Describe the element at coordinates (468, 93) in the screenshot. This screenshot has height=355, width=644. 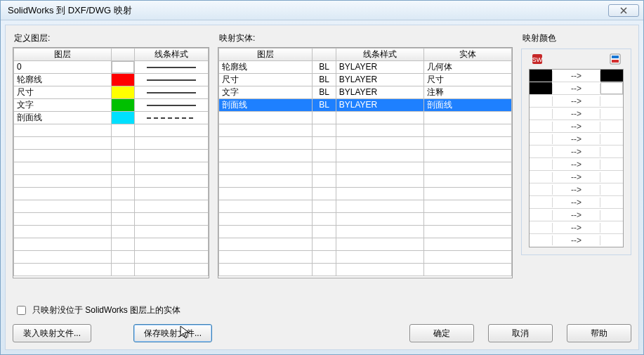
I see `entity-entity-cell: 注释` at that location.